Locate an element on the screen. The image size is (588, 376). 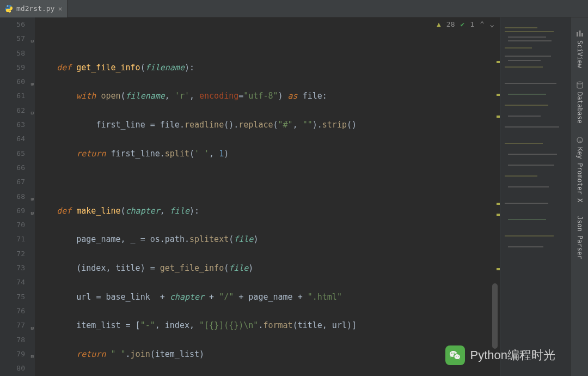
line-number: 76 is located at coordinates (13, 311).